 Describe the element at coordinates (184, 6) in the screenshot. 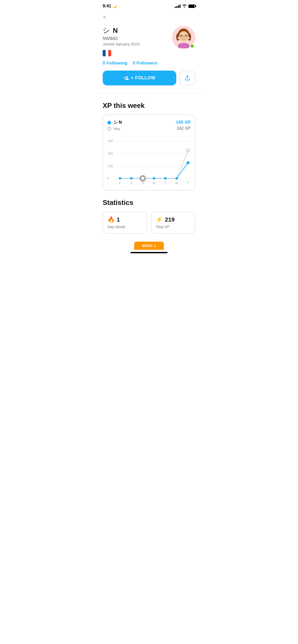

I see `wifi-icon` at that location.